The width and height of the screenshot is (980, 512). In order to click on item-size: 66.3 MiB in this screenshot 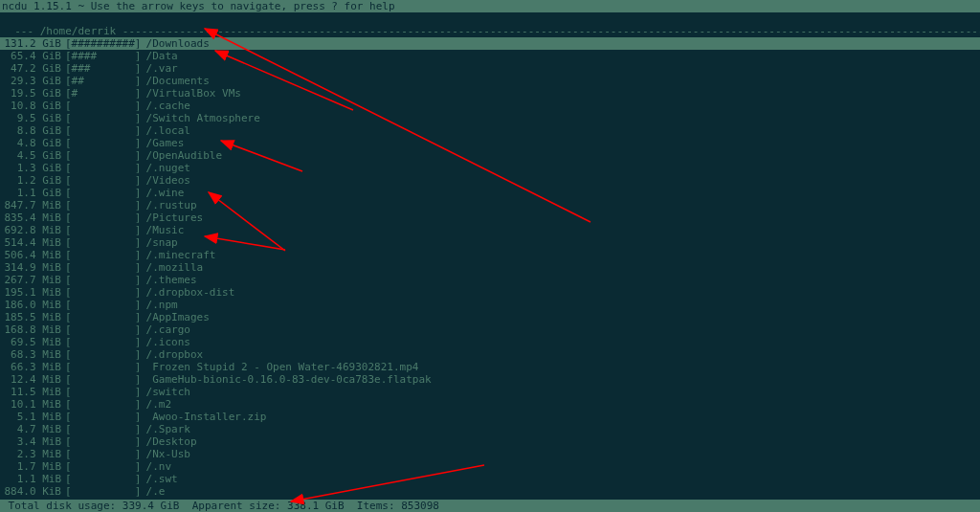, I will do `click(33, 367)`.